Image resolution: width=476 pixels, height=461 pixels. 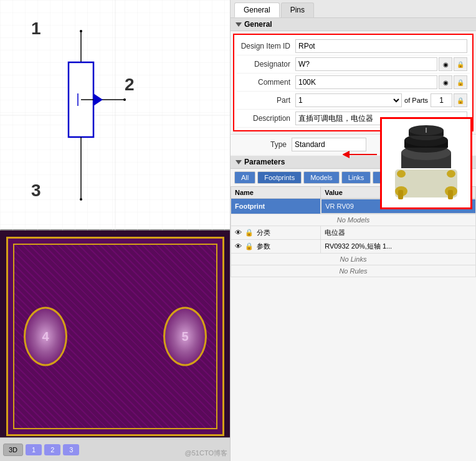 What do you see at coordinates (399, 247) in the screenshot?
I see `params-value-cell: RV0932 20%,短轴 1...` at bounding box center [399, 247].